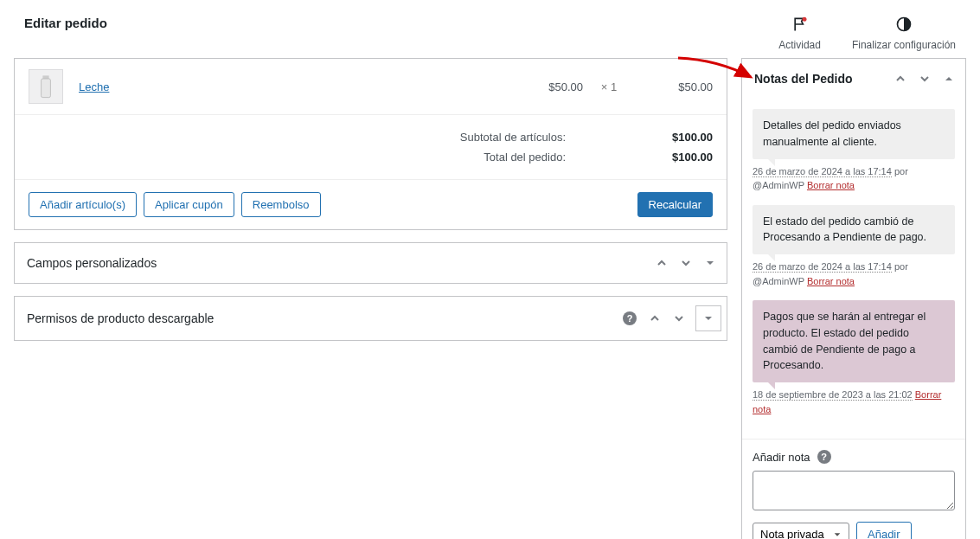 This screenshot has height=539, width=980. Describe the element at coordinates (609, 87) in the screenshot. I see `line-qty: × 1` at that location.